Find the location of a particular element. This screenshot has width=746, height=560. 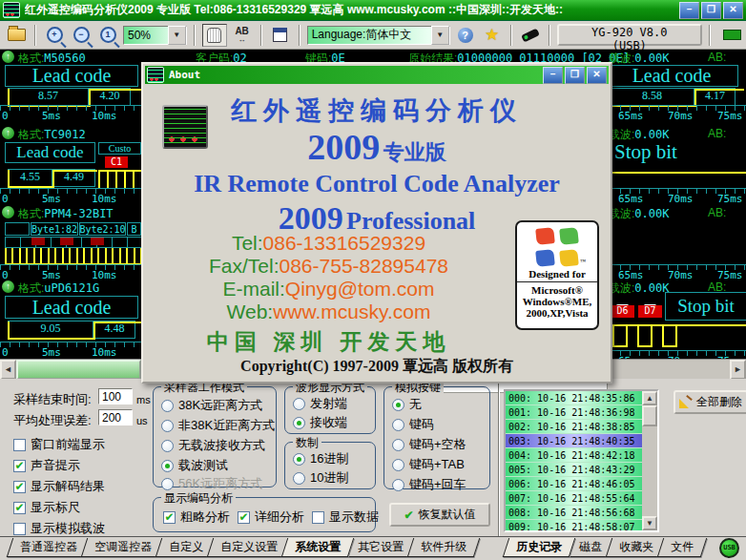

checkbox-sim-carrier: 显示模拟载波 is located at coordinates (59, 529).